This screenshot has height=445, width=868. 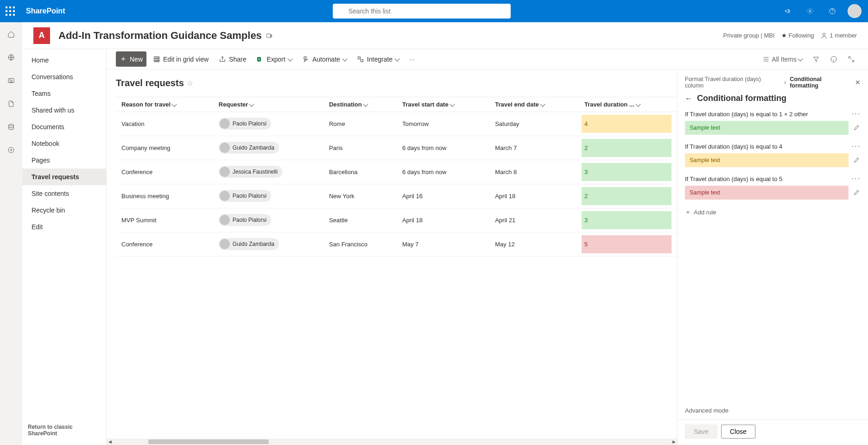 What do you see at coordinates (397, 220) in the screenshot?
I see `table-row: MVP SummitPaolo PialorsiSeattleApril 18A…` at bounding box center [397, 220].